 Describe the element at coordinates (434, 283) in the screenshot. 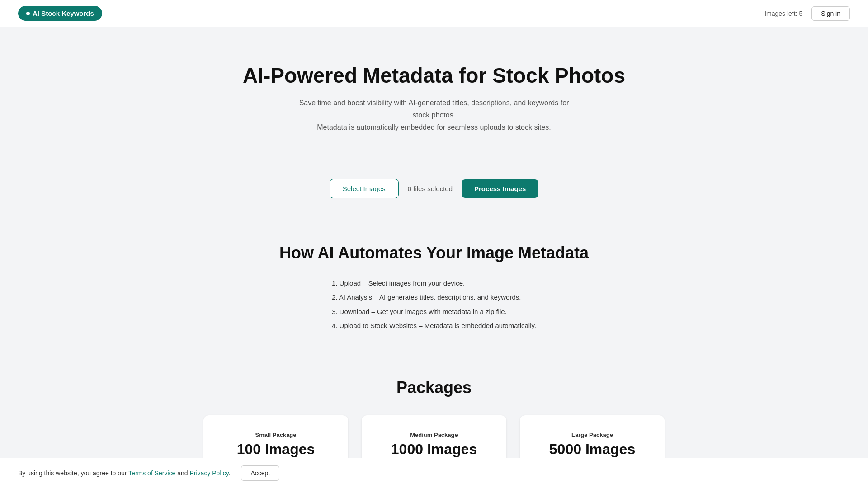

I see `step-item: 1. Upload – Select images from your devi…` at that location.